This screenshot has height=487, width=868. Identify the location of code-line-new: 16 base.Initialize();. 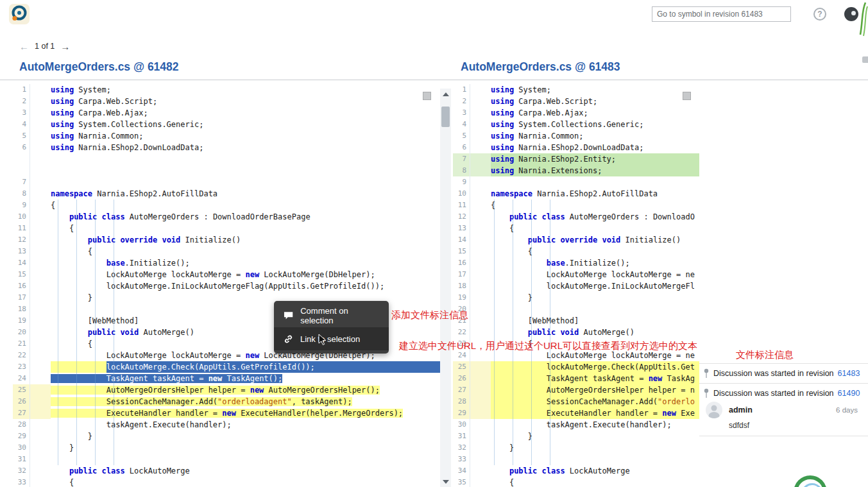
(576, 263).